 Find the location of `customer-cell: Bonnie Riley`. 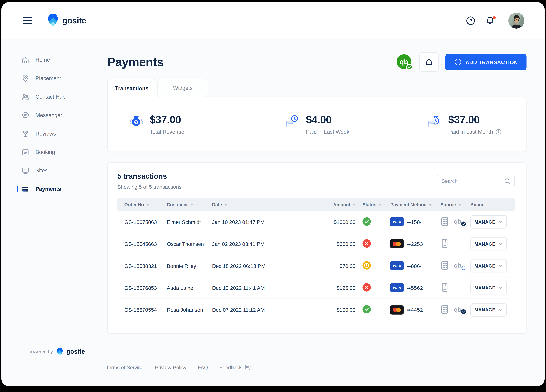

customer-cell: Bonnie Riley is located at coordinates (182, 266).